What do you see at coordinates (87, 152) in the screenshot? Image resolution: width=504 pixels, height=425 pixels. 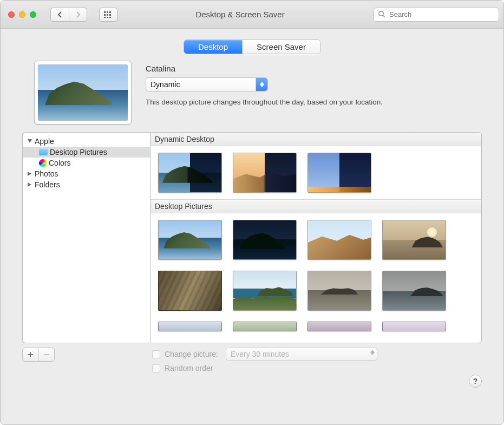 I see `sidebar-item-desktop-pictures: Desktop Pictures` at bounding box center [87, 152].